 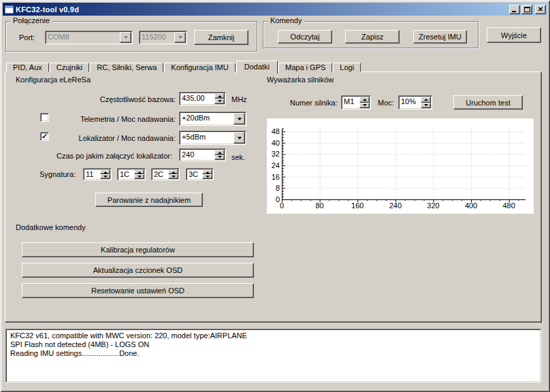 I want to click on minimize-button, so click(x=515, y=10).